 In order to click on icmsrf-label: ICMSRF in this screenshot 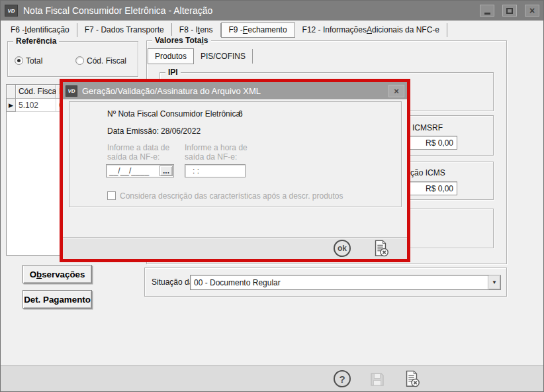, I will do `click(428, 128)`.